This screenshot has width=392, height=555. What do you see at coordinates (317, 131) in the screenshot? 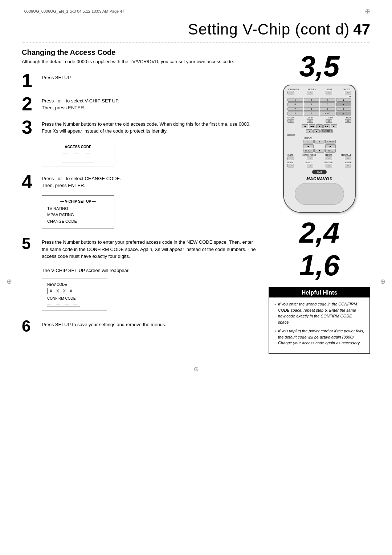
I see `stop-btn: ■` at bounding box center [317, 131].